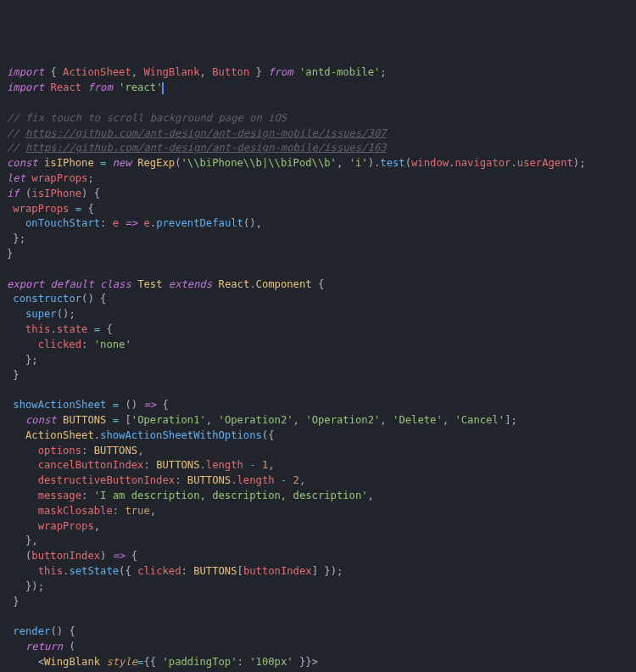 This screenshot has height=672, width=636. I want to click on line-const-isiphone: const isIPhone = new RegExp('\\biPhone\\…, so click(297, 163).